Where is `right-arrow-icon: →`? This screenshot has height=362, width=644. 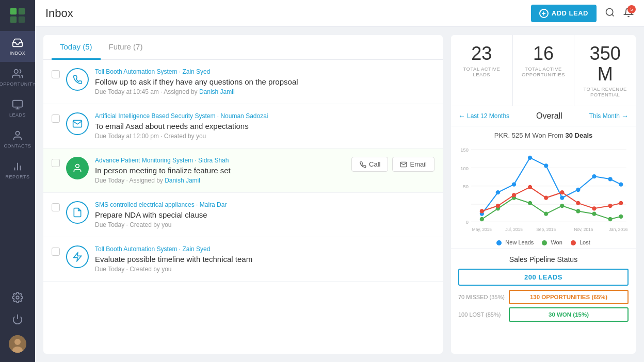 right-arrow-icon: → is located at coordinates (625, 116).